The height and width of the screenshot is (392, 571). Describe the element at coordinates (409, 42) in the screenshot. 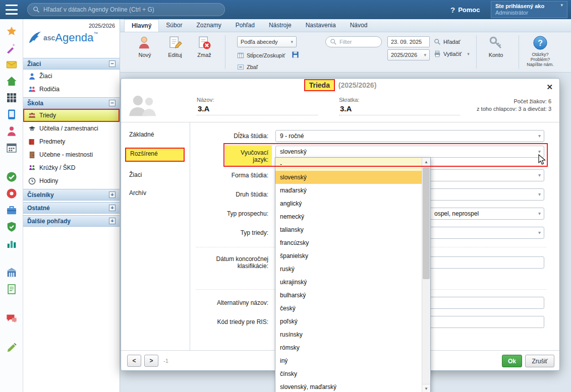

I see `date-field: 23. 09. 2025` at that location.